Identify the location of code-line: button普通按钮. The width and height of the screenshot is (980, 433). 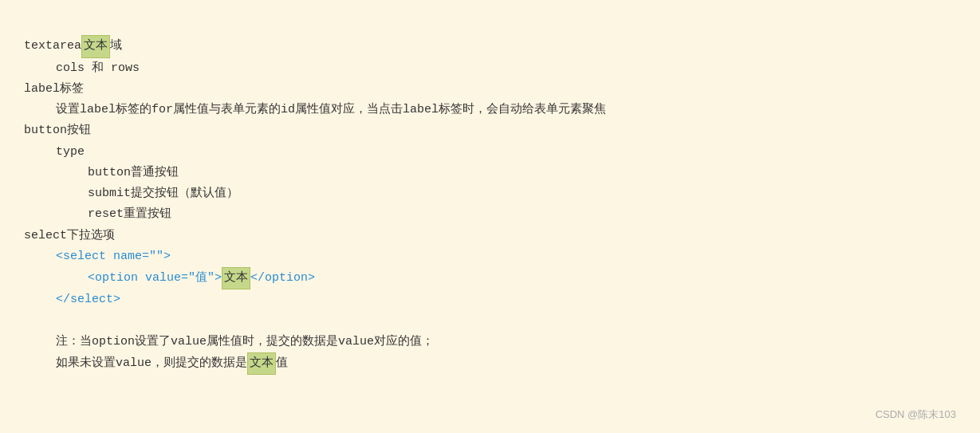
(490, 173).